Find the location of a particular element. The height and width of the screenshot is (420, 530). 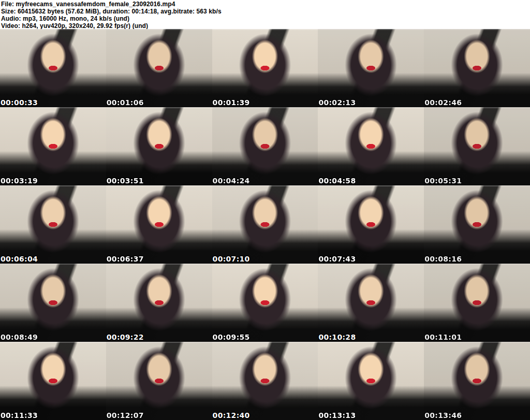

thumbnail-timestamp: 00:02:46 is located at coordinates (443, 103).